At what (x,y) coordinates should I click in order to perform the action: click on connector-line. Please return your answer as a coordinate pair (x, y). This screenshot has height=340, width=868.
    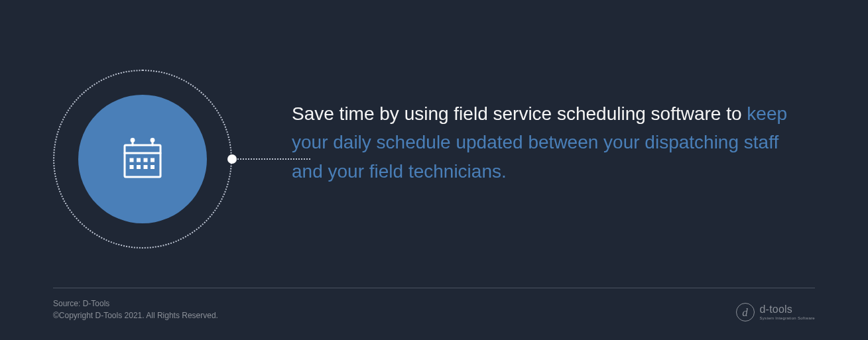
    Looking at the image, I should click on (274, 159).